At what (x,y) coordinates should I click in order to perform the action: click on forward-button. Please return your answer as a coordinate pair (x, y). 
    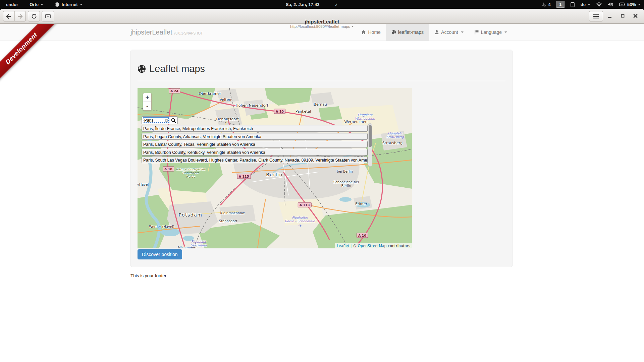
    Looking at the image, I should click on (20, 16).